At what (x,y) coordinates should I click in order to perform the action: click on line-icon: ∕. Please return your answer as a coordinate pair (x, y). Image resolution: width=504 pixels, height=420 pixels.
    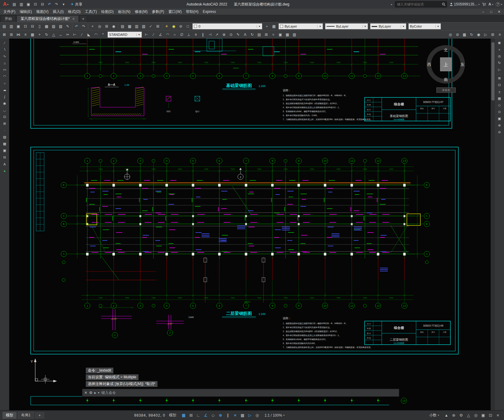
    Looking at the image, I should click on (5, 43).